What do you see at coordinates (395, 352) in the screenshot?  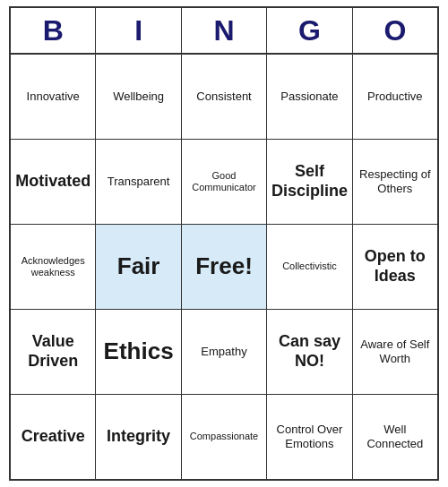 I see `cell-3-4: Aware of Self Worth` at bounding box center [395, 352].